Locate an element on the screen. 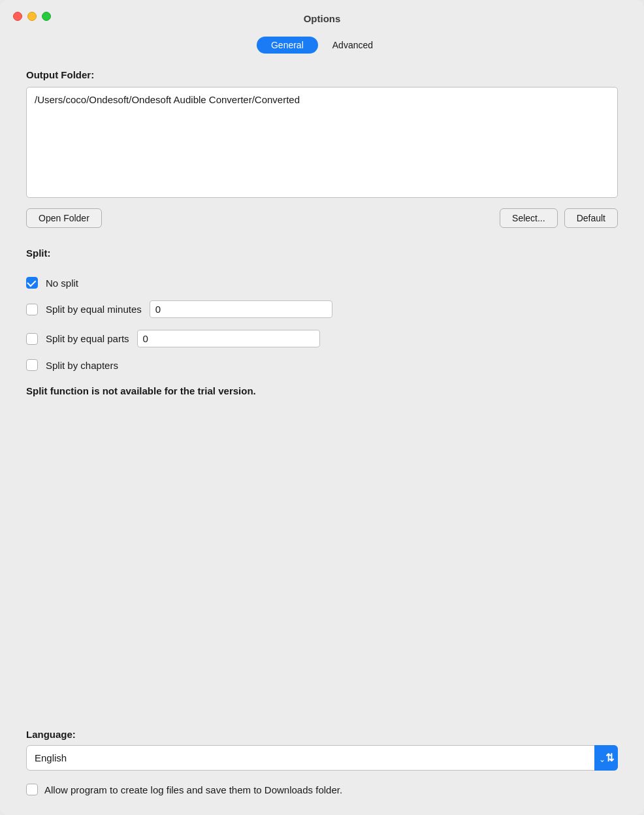 The height and width of the screenshot is (815, 644). split-label: Split: is located at coordinates (322, 253).